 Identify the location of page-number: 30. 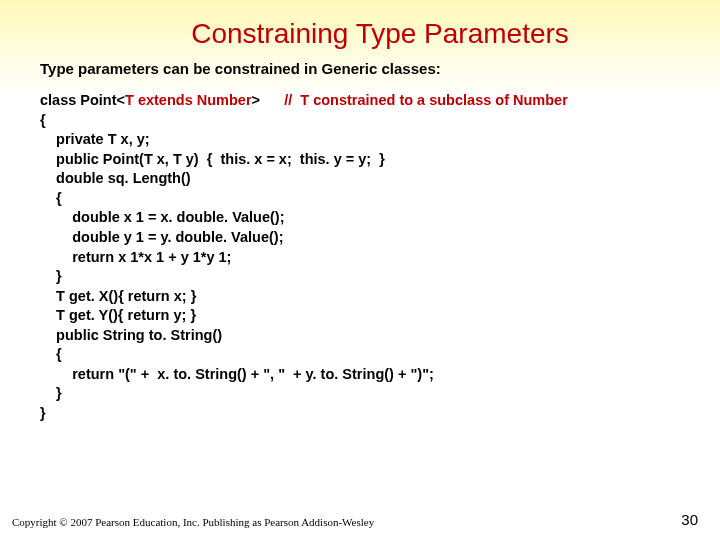
(690, 520).